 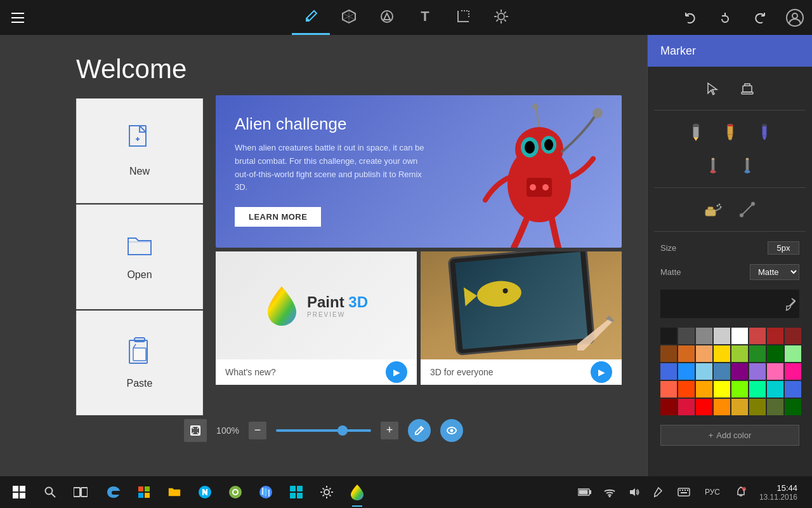 What do you see at coordinates (316, 318) in the screenshot?
I see `whats-new-tile: Paint 3D PREVIEW What's new? ▶` at bounding box center [316, 318].